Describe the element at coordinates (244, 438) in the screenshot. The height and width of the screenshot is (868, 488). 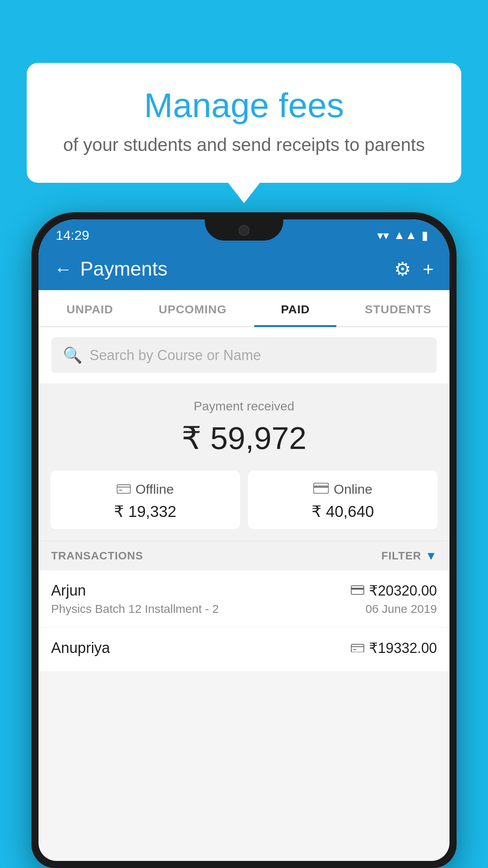
I see `payment-received-total: ₹ 59,972` at that location.